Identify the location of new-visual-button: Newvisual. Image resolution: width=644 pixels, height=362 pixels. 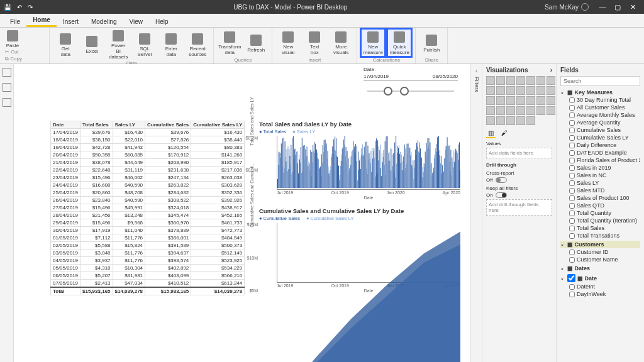
(288, 43).